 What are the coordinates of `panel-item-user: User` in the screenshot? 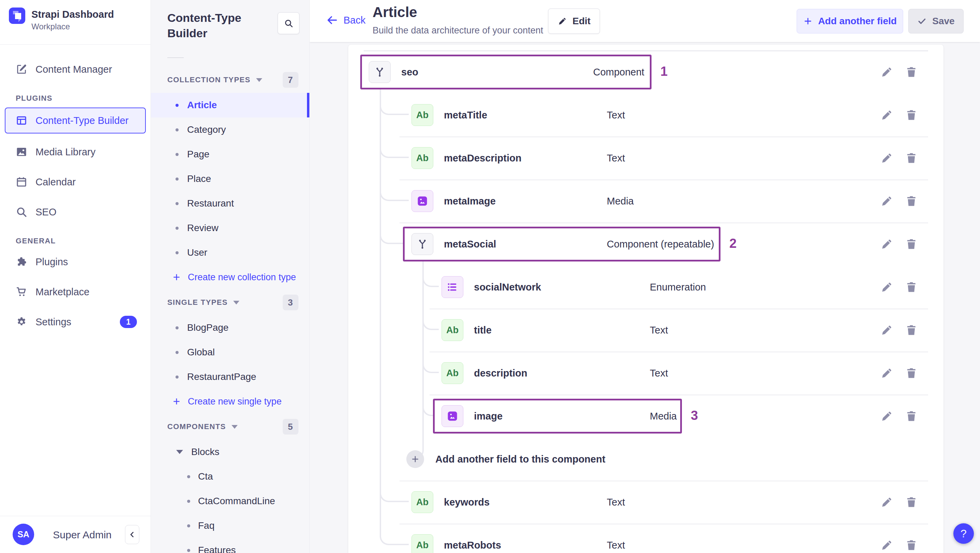 It's located at (230, 253).